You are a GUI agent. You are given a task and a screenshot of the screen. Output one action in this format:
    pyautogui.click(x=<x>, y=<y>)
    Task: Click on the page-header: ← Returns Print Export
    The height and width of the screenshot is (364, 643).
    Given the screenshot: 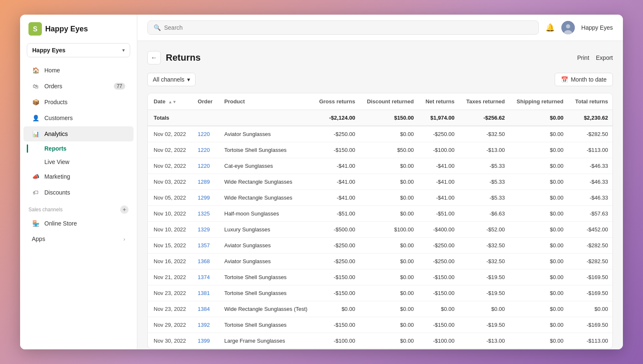 What is the action you would take?
    pyautogui.click(x=380, y=58)
    